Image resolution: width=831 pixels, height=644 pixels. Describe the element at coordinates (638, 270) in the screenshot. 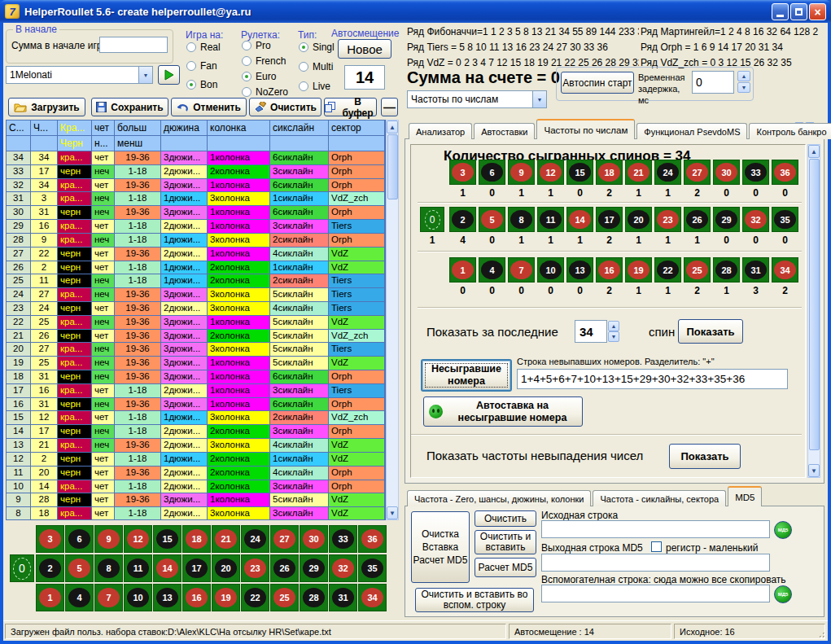

I see `number-tile-19: 19` at that location.